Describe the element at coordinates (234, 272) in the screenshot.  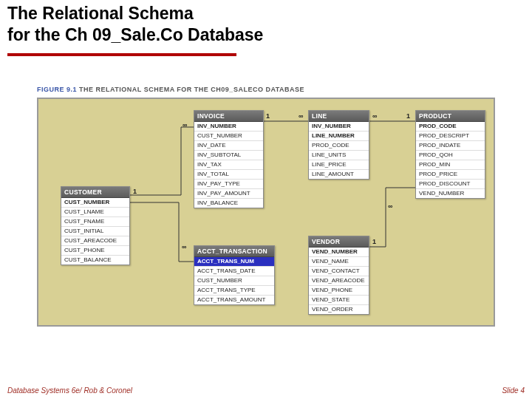
I see `field: ACCT_TRANS_DATE` at that location.